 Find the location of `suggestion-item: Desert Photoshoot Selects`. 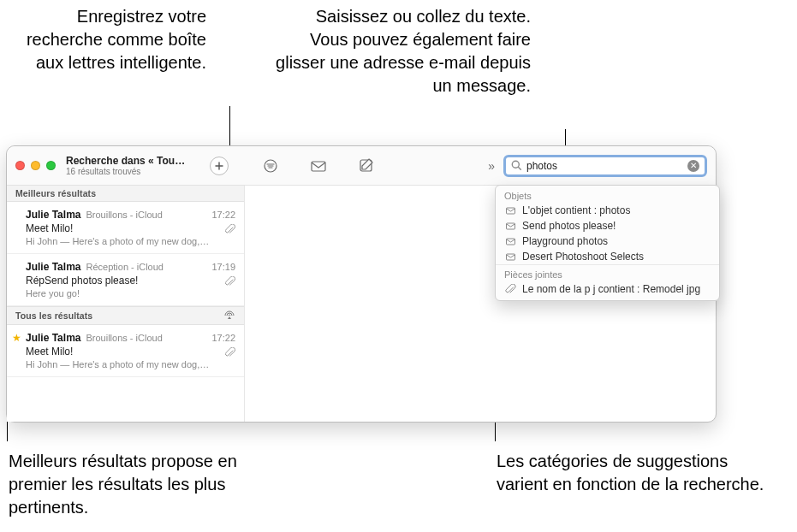

suggestion-item: Desert Photoshoot Selects is located at coordinates (608, 257).